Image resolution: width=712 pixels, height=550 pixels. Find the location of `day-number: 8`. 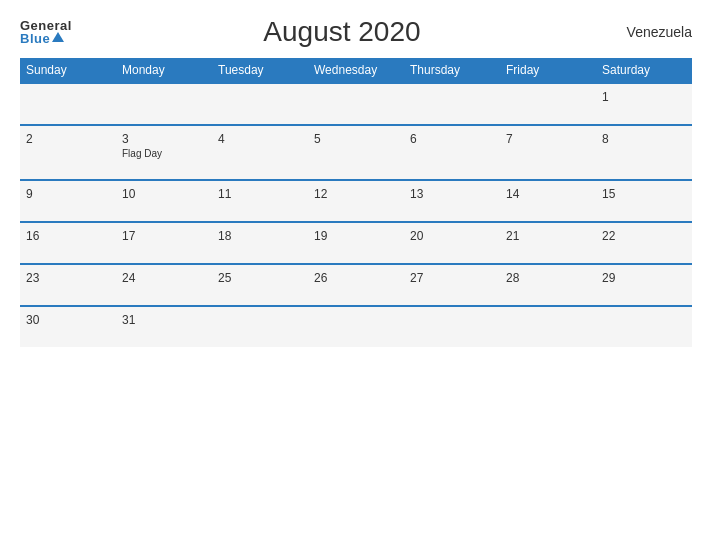

day-number: 8 is located at coordinates (644, 139).